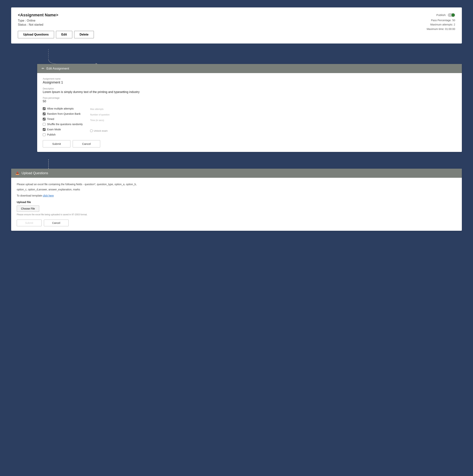  I want to click on shuffle-checkbox, so click(44, 124).